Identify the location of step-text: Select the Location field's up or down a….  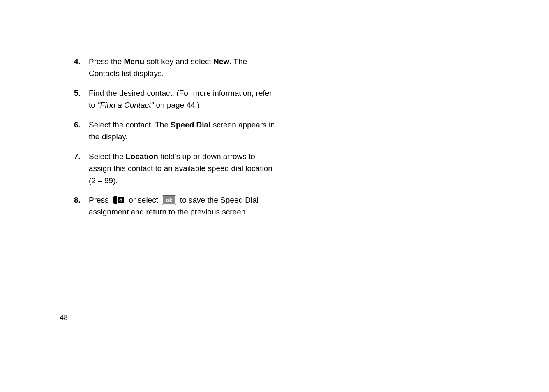
(184, 168).